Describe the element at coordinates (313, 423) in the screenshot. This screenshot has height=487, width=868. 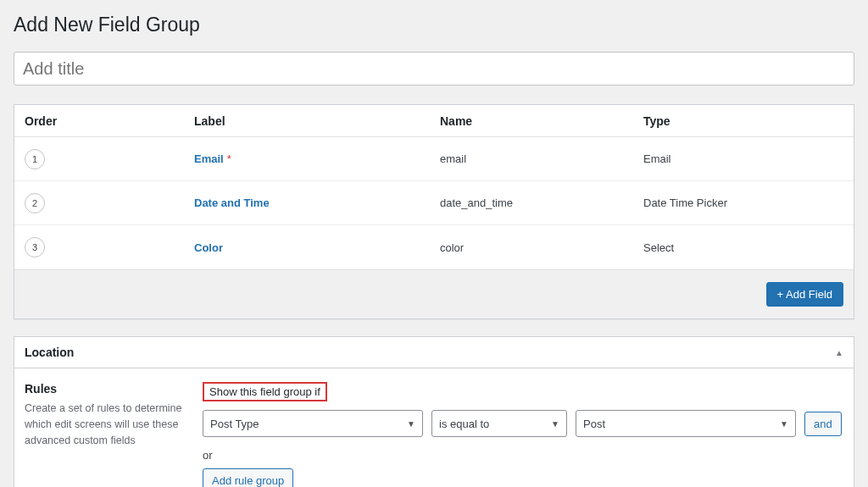
I see `rule-param-select: Post Type ▼` at that location.